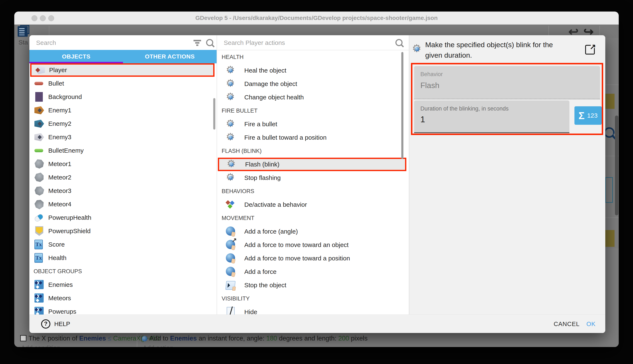 The width and height of the screenshot is (633, 364). I want to click on action-item: Hide, so click(313, 310).